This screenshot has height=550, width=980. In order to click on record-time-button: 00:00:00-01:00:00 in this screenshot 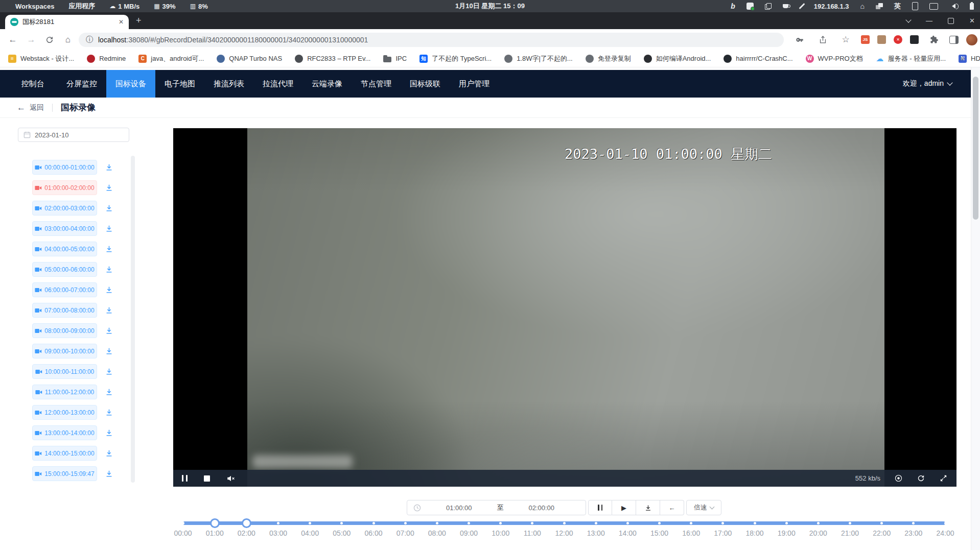, I will do `click(64, 168)`.